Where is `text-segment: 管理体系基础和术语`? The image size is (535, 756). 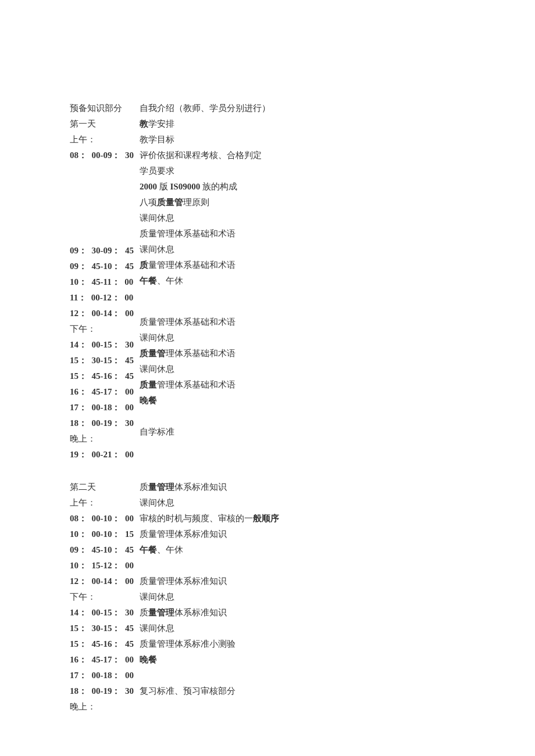
text-segment: 管理体系基础和术语 is located at coordinates (197, 385).